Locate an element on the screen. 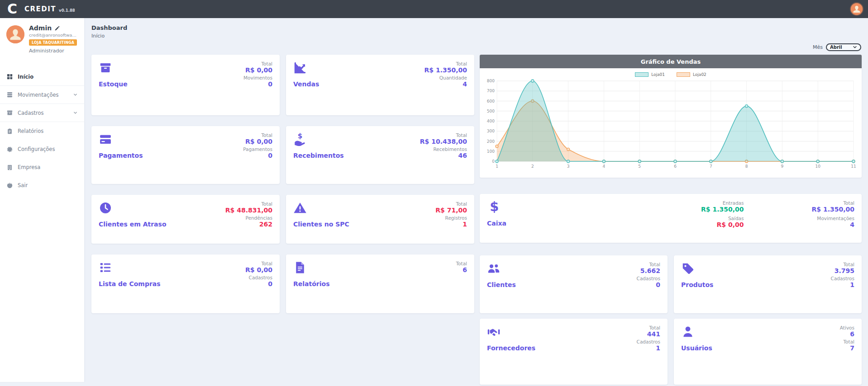 The width and height of the screenshot is (868, 386). user-icon is located at coordinates (688, 332).